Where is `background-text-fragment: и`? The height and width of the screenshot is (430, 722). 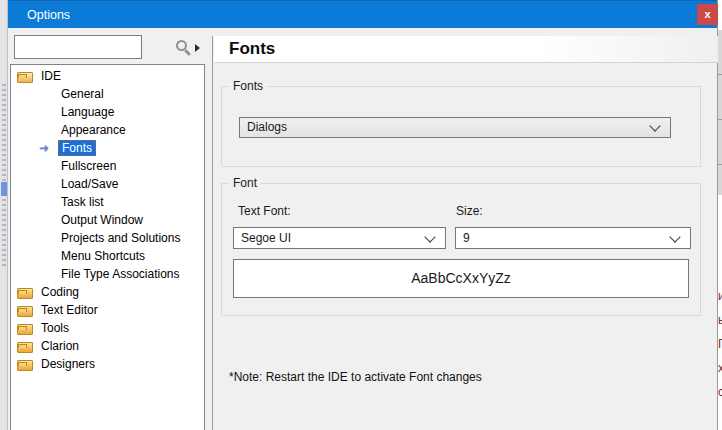 background-text-fragment: и is located at coordinates (720, 296).